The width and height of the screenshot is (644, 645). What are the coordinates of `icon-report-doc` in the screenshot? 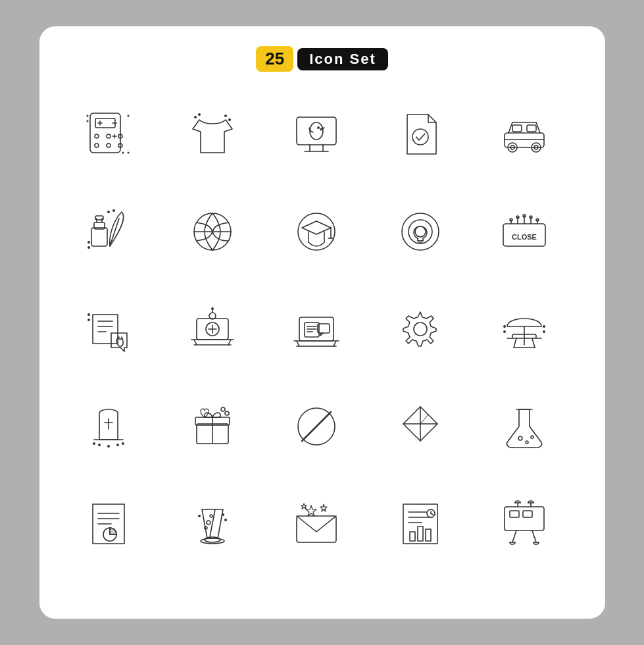 It's located at (109, 524).